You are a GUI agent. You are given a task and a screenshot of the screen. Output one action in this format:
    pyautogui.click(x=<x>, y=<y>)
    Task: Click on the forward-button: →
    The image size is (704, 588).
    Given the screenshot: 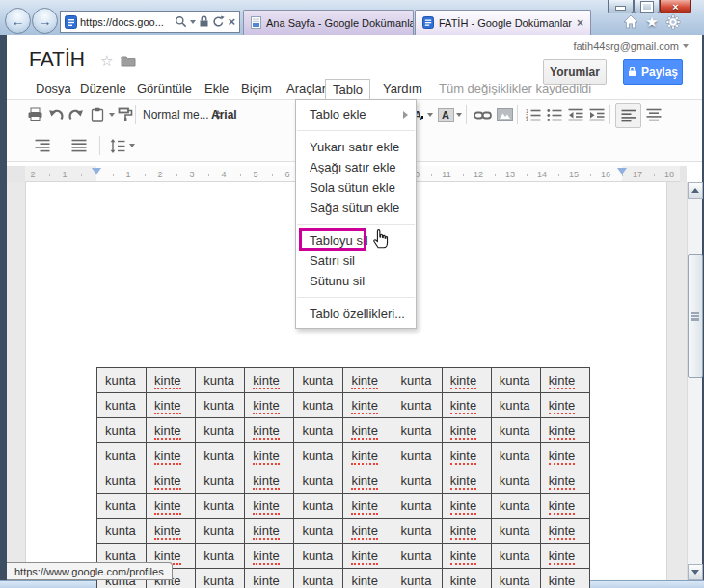 What is the action you would take?
    pyautogui.click(x=44, y=21)
    